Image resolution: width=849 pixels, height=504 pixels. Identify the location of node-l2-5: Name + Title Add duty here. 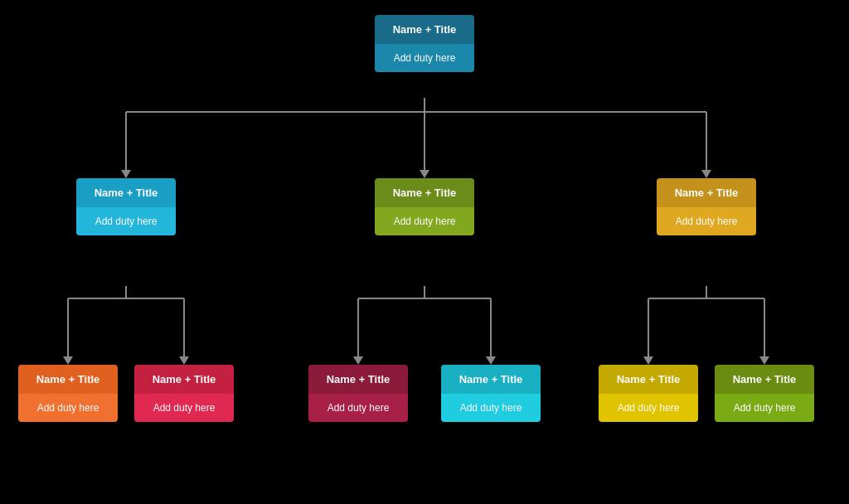
(648, 393).